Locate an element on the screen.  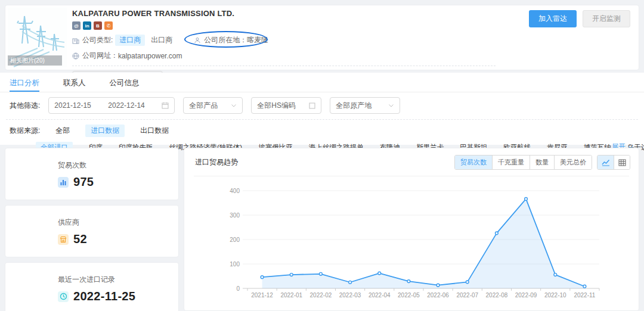
svg-text: 2022-06 is located at coordinates (438, 296).